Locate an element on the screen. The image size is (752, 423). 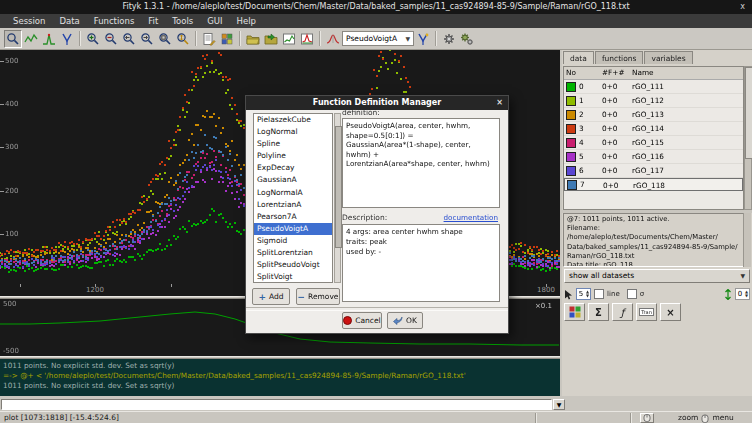
tab-functions: functions is located at coordinates (620, 58).